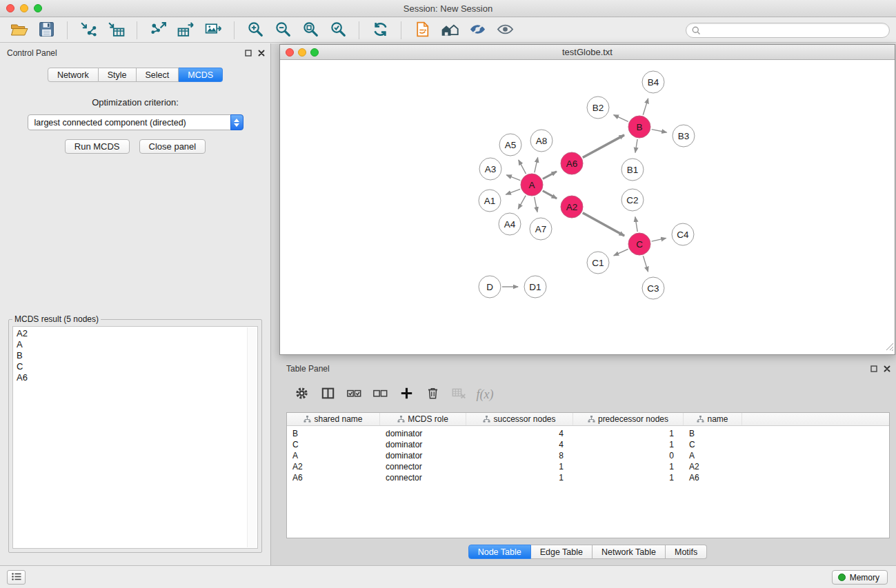  What do you see at coordinates (10, 8) in the screenshot?
I see `close-window-button` at bounding box center [10, 8].